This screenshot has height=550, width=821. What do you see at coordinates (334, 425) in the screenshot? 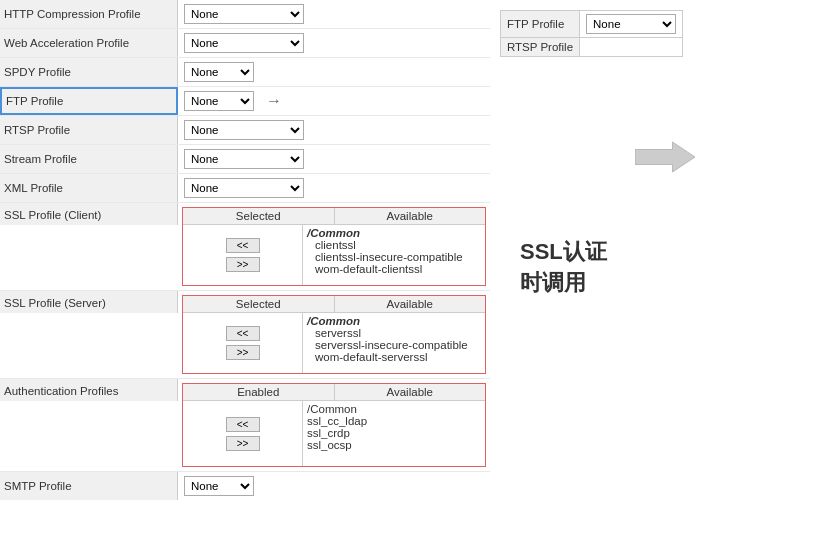
I see `auth-panel-inner: Enabled Available << >> /Common ssl_cc_l…` at bounding box center [334, 425].